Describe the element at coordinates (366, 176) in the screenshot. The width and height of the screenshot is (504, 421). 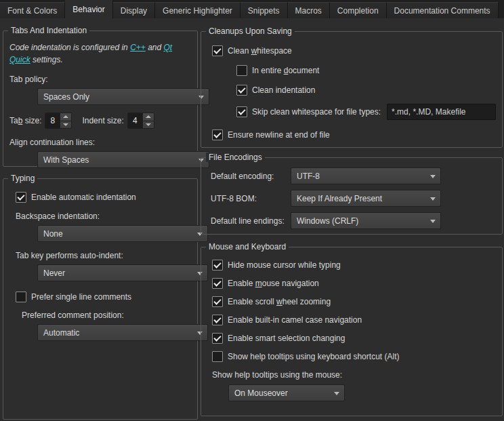
I see `default-encoding-select: UTF-8` at that location.